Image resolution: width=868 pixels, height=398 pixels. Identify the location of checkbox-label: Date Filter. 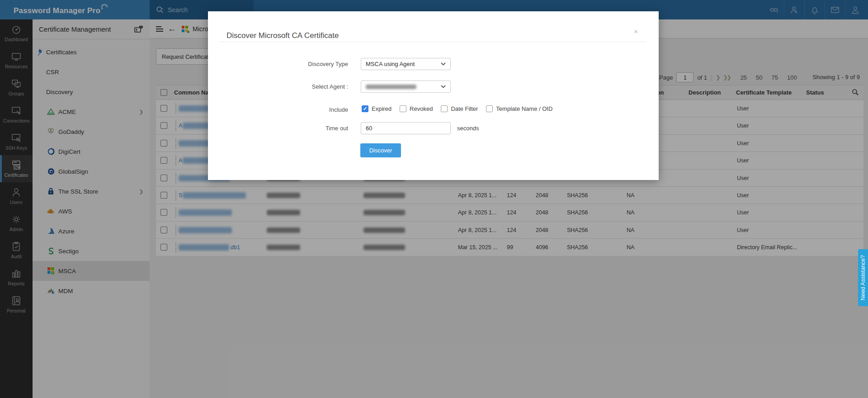
(464, 109).